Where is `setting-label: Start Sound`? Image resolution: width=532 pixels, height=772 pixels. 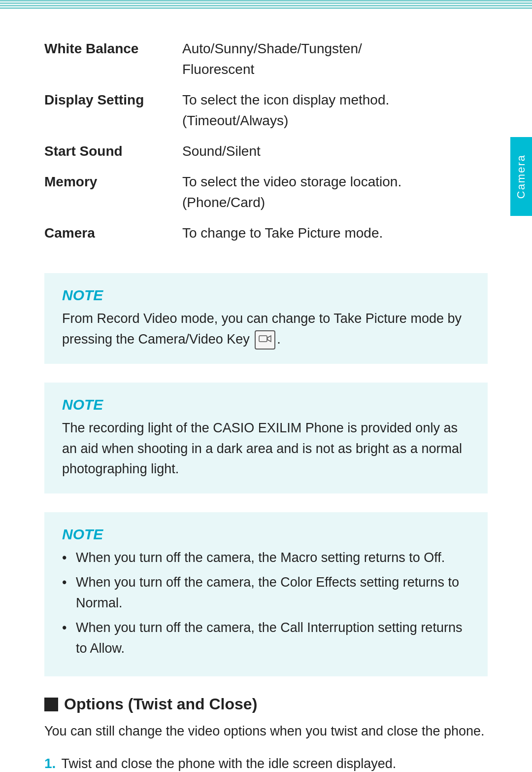
setting-label: Start Sound is located at coordinates (113, 151).